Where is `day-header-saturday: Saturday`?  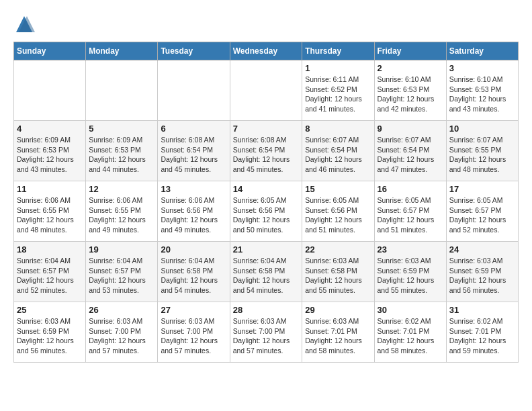
day-header-saturday: Saturday is located at coordinates (482, 51).